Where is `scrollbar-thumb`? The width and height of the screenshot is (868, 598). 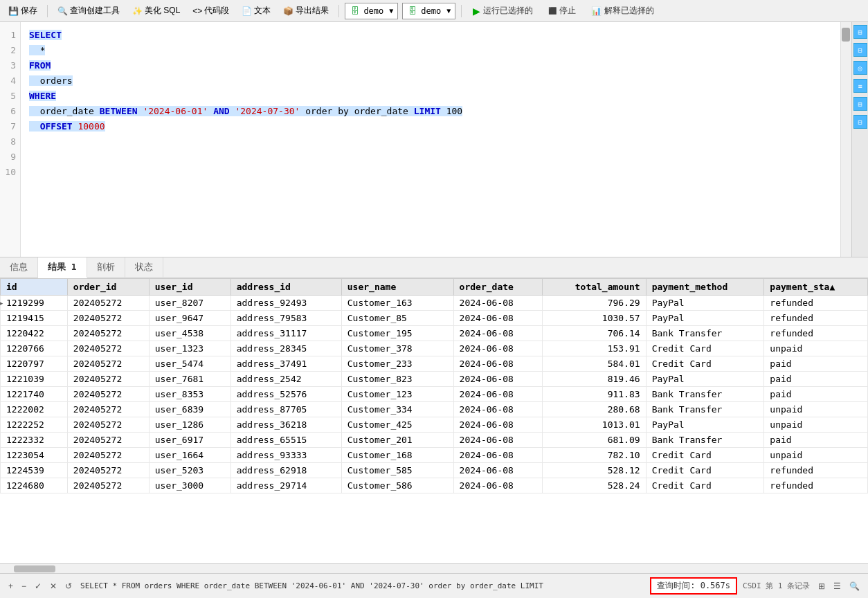
scrollbar-thumb is located at coordinates (846, 35).